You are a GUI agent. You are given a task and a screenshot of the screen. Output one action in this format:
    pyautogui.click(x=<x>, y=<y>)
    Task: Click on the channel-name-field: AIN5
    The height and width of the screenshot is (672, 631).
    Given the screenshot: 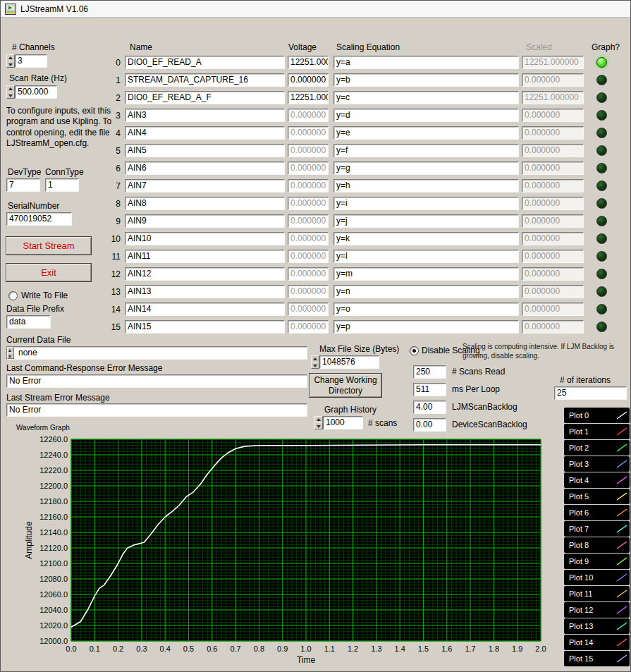 What is the action you would take?
    pyautogui.click(x=204, y=151)
    